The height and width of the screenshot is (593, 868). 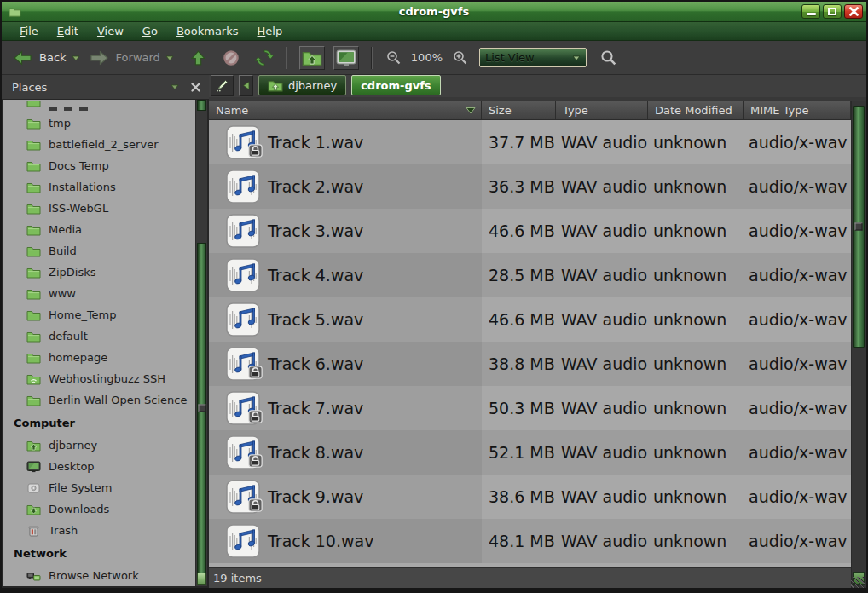 What do you see at coordinates (460, 58) in the screenshot?
I see `zoom-in-button` at bounding box center [460, 58].